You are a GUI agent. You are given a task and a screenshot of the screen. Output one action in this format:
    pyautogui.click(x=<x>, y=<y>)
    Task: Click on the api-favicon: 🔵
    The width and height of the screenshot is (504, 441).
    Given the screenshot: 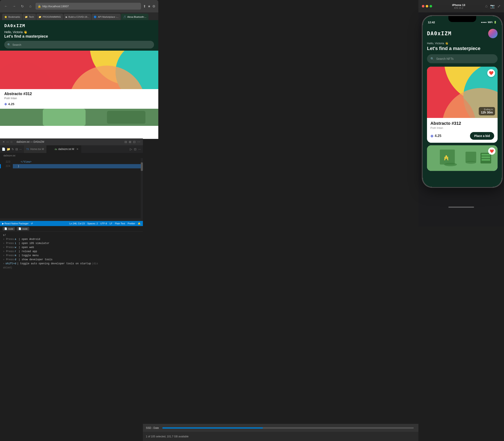 What is the action you would take?
    pyautogui.click(x=95, y=17)
    